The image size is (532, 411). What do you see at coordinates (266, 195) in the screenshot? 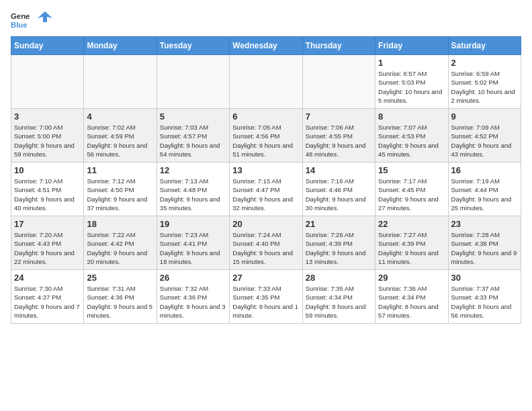
I see `day-info: Sunrise: 7:15 AM Sunset: 4:47 PM Dayligh…` at bounding box center [266, 195].